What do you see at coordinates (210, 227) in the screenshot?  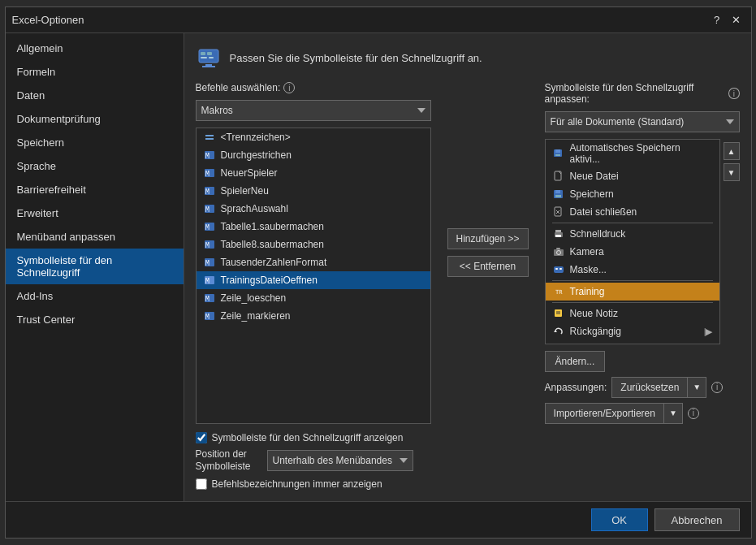 I see `macro-icon-5: M` at bounding box center [210, 227].